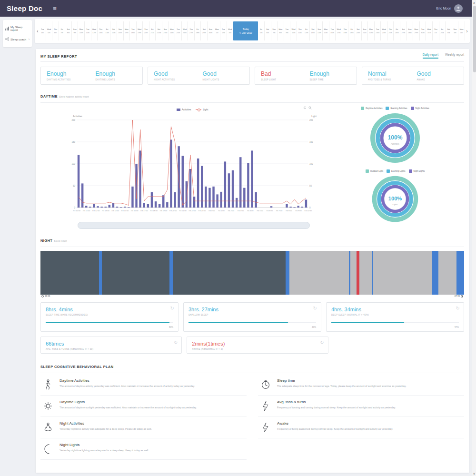 This screenshot has height=476, width=476. Describe the element at coordinates (458, 9) in the screenshot. I see `avatar` at that location.